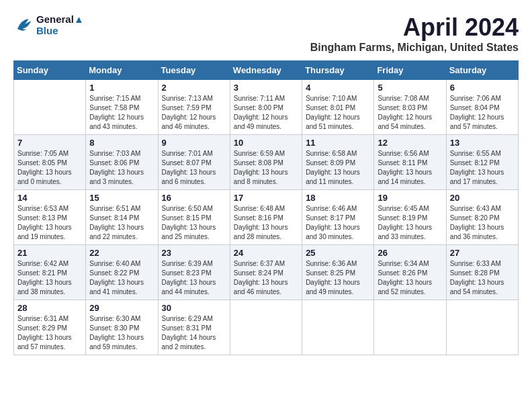 The width and height of the screenshot is (532, 411). What do you see at coordinates (122, 328) in the screenshot?
I see `calendar-cell: 29Sunrise: 6:30 AM Sunset: 8:30 PM Dayli…` at bounding box center [122, 328].